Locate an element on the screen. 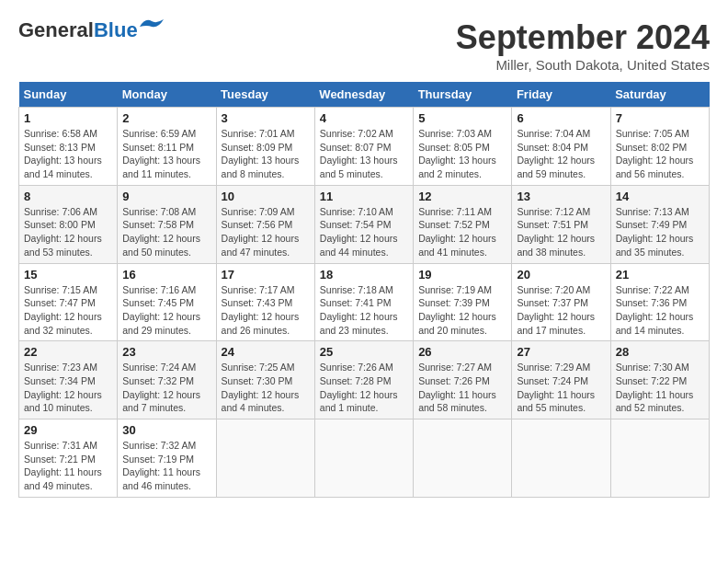  day-number: 5 is located at coordinates (462, 118).